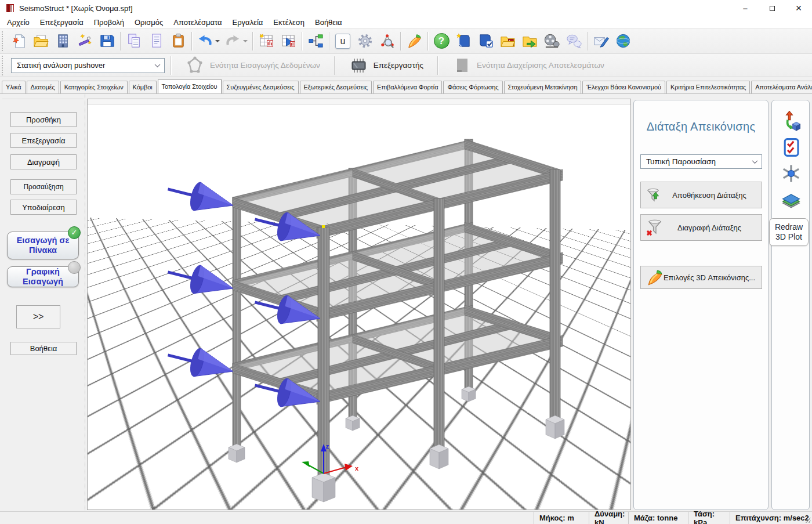 The image size is (812, 524). I want to click on analysis-type-select: Στατική ανάλυση pushover, so click(88, 66).